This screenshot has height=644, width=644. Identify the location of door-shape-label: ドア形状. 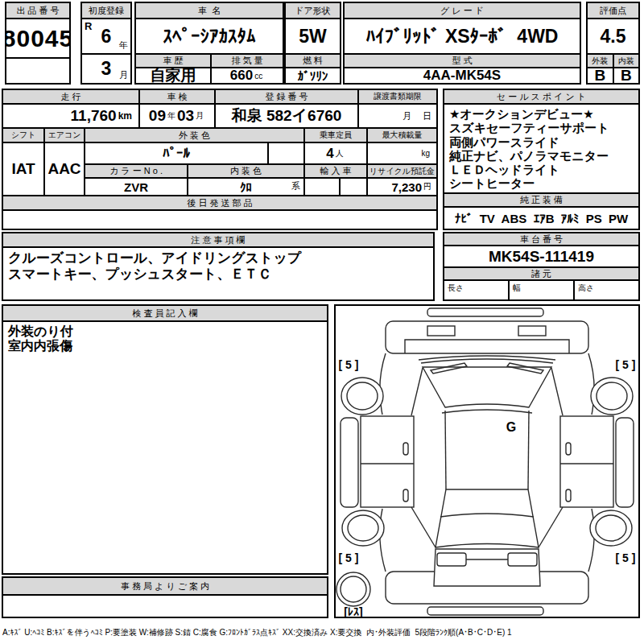
(312, 10).